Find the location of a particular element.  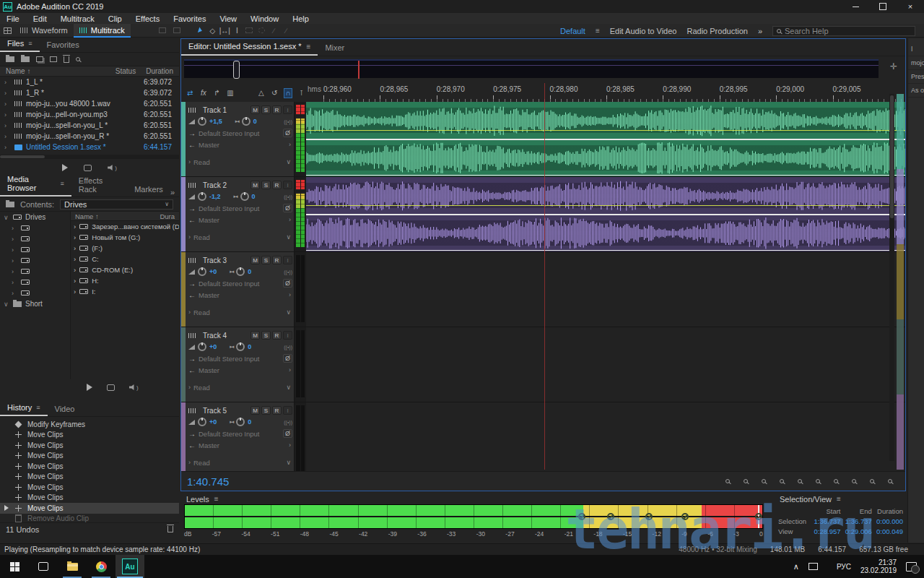

menu-item: File is located at coordinates (13, 19).